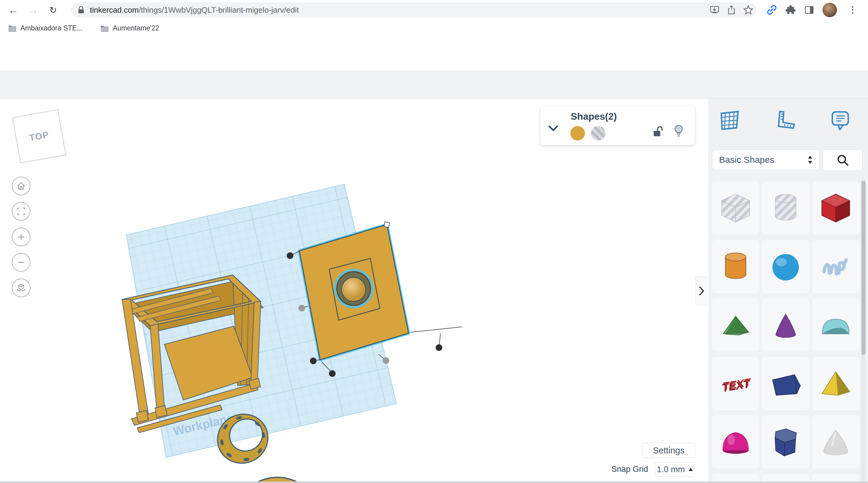  Describe the element at coordinates (39, 136) in the screenshot. I see `view-cube: TOP` at that location.